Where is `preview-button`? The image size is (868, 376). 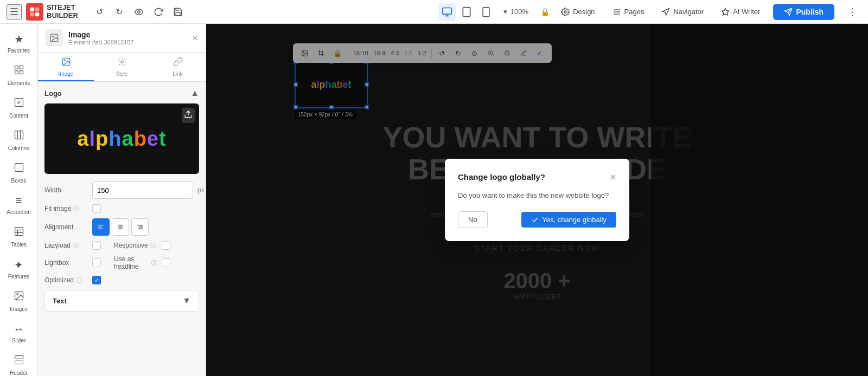 preview-button is located at coordinates (139, 12).